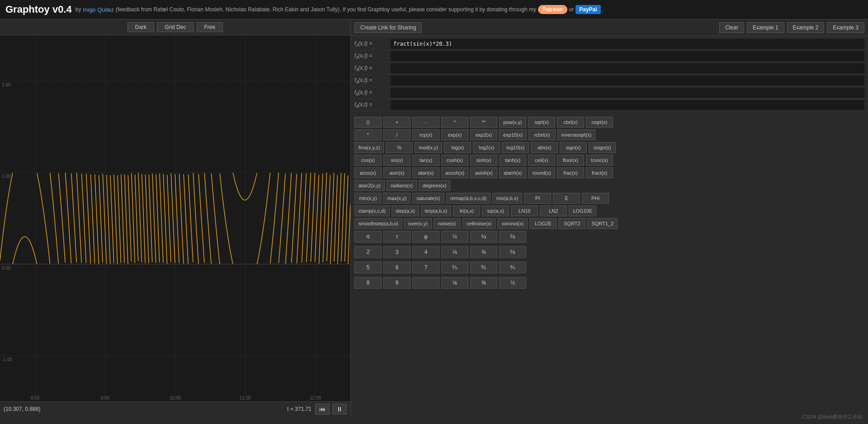 This screenshot has height=424, width=868. Describe the element at coordinates (368, 237) in the screenshot. I see `const-btn-π: π` at that location.